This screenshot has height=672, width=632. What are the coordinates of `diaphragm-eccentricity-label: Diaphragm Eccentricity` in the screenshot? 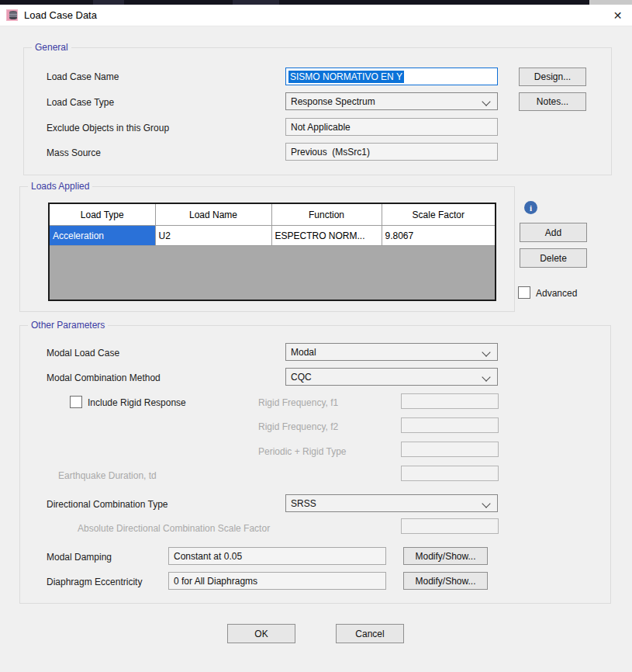 It's located at (95, 582).